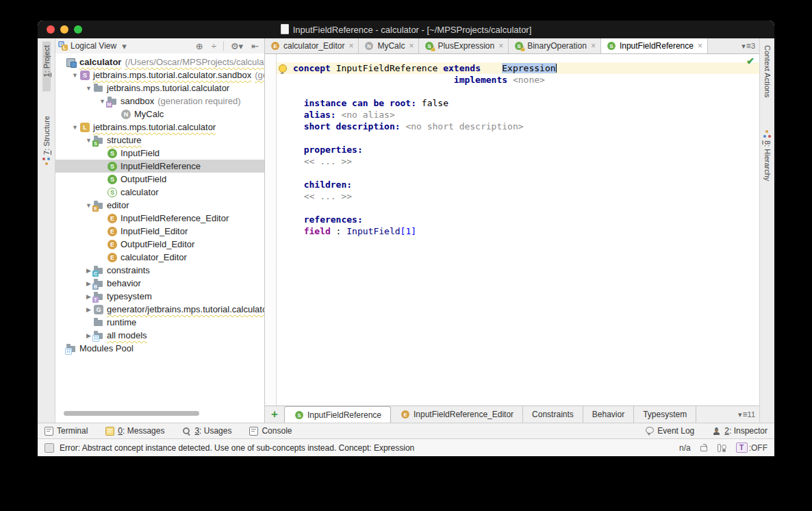  I want to click on toolwindow-button-Messages: 0: Messages, so click(135, 431).